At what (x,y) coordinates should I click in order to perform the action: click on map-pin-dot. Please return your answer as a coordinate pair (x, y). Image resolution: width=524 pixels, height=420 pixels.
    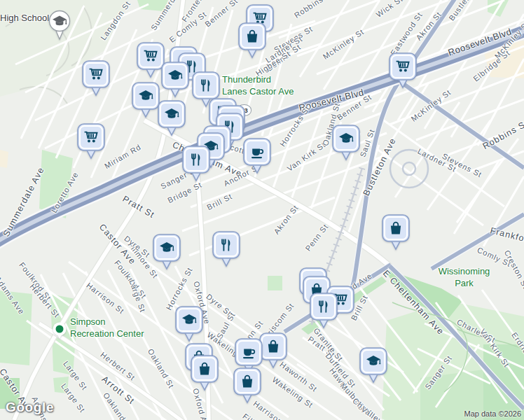
    Looking at the image, I should click on (60, 331).